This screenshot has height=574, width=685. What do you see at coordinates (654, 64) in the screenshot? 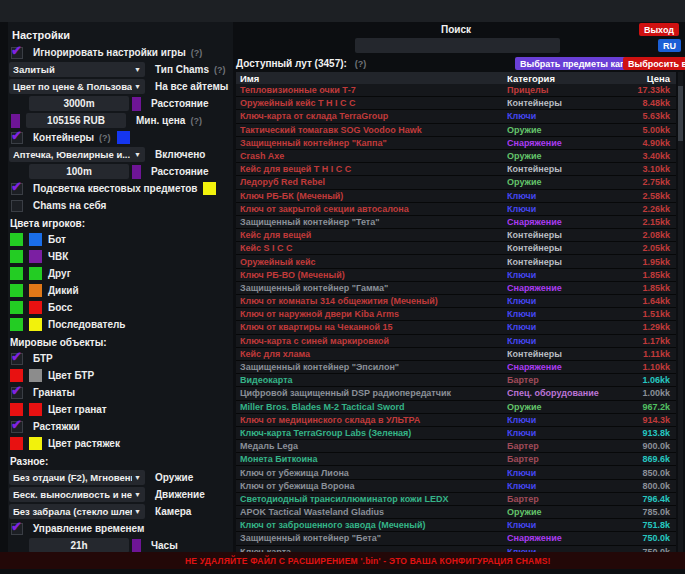
I see `drop-all-button: Выбросить все` at bounding box center [654, 64].